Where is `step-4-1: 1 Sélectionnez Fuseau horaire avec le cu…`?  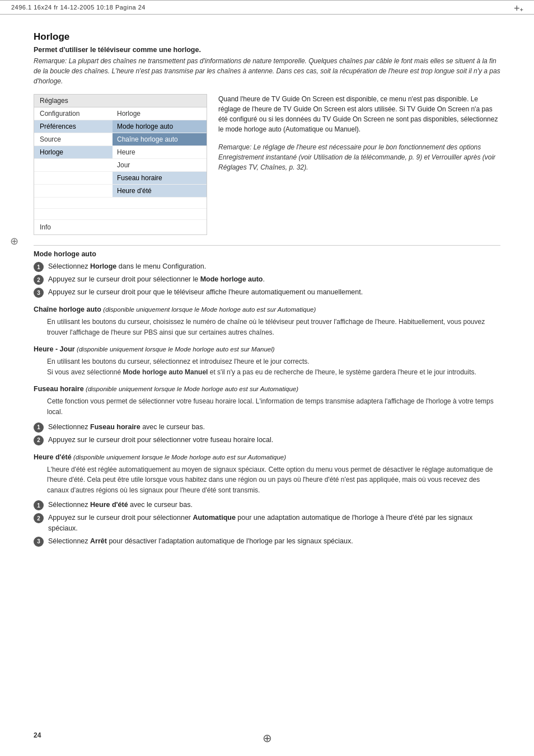 step-4-1: 1 Sélectionnez Fuseau horaire avec le cu… is located at coordinates (267, 428).